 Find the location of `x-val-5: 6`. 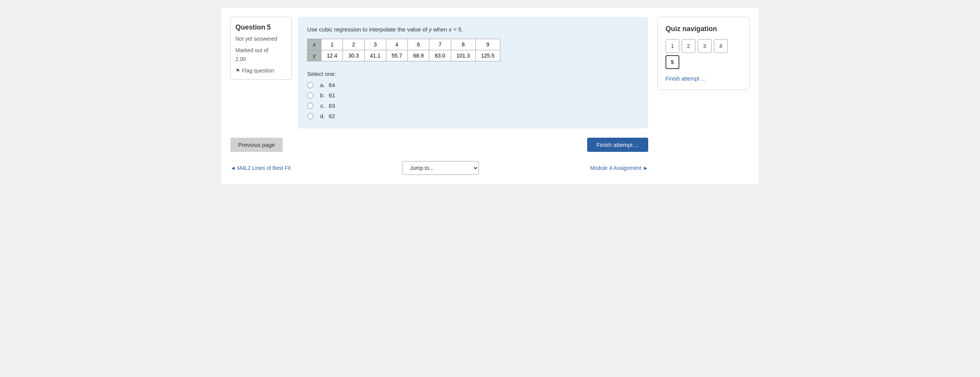

x-val-5: 6 is located at coordinates (419, 44).